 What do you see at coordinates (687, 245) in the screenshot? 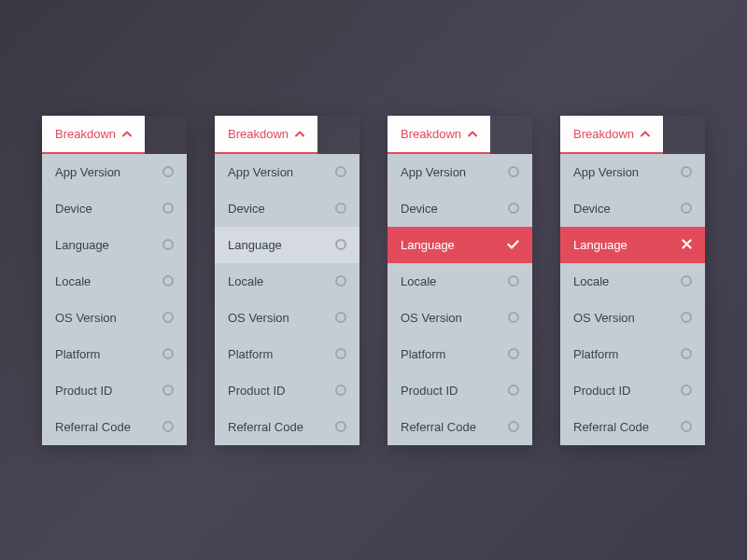
I see `close-icon` at bounding box center [687, 245].